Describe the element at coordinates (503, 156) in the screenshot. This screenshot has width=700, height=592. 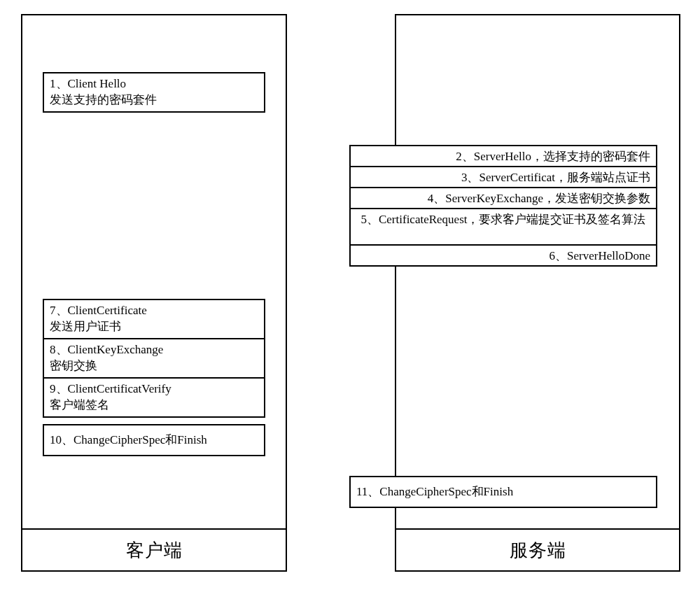
I see `msg-server-hello: 2、ServerHello，选择支持的密码套件` at that location.